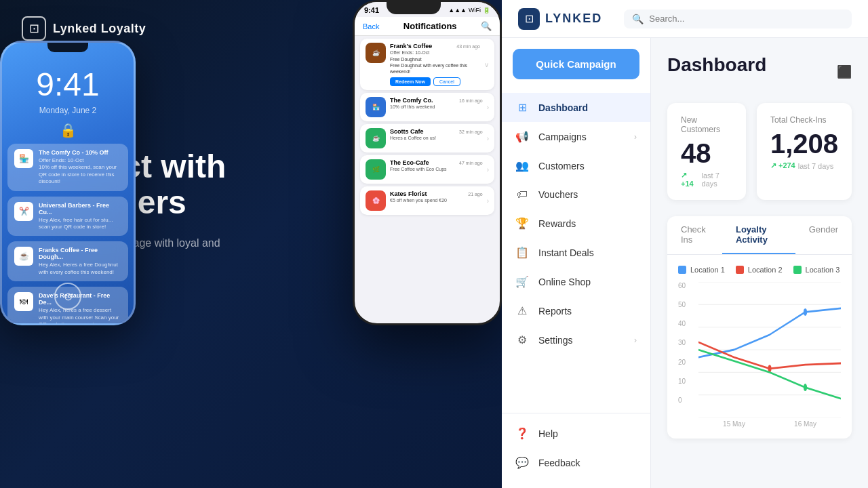 The width and height of the screenshot is (868, 488). I want to click on stat-card-total-checkins: Total Check-Ins 1,208 ↗ +274 last 7 days, so click(804, 152).